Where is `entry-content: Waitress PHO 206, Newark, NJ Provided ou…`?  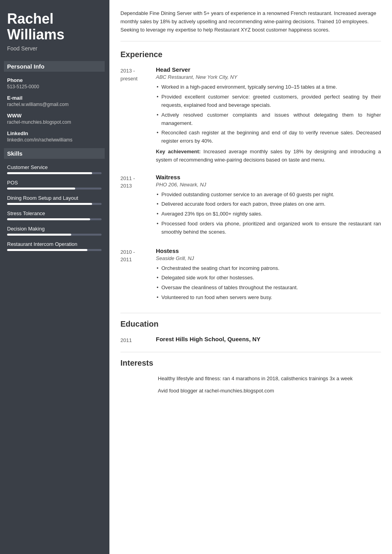 entry-content: Waitress PHO 206, Newark, NJ Provided ou… is located at coordinates (268, 206).